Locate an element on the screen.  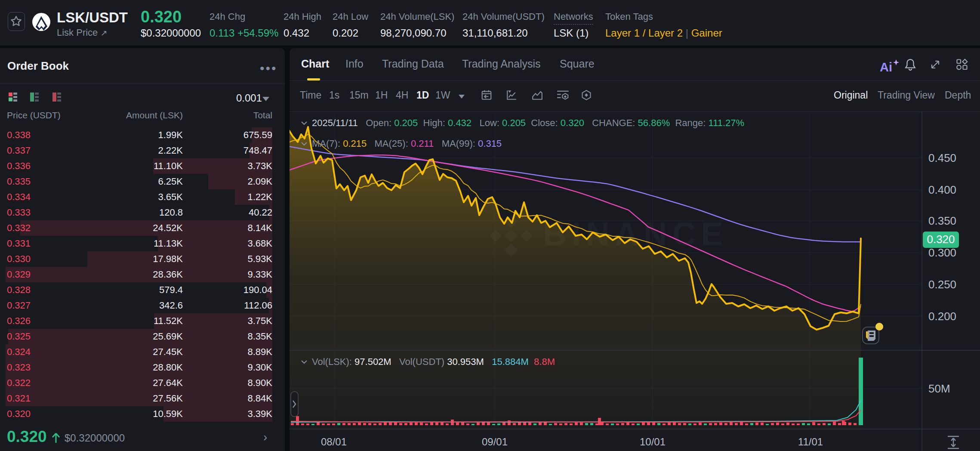
svg-text: 50M is located at coordinates (940, 389).